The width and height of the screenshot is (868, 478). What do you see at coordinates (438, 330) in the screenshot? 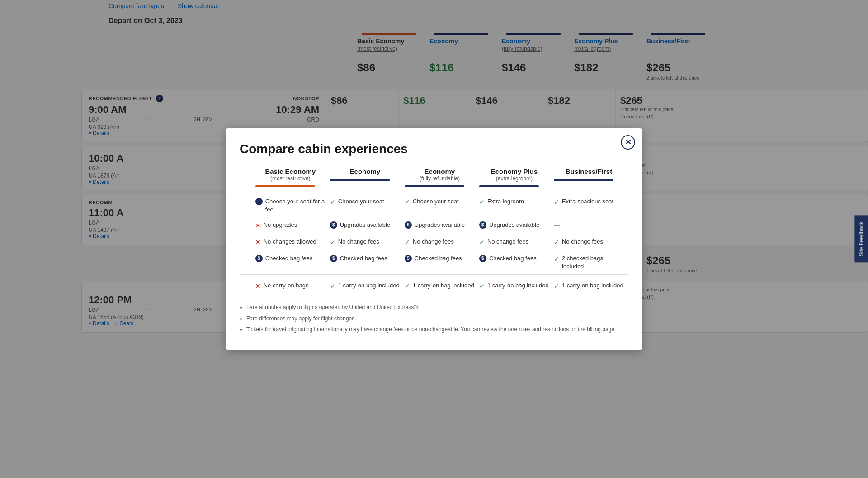
I see `footnote-3: Tickets for travel originating internati…` at bounding box center [438, 330].